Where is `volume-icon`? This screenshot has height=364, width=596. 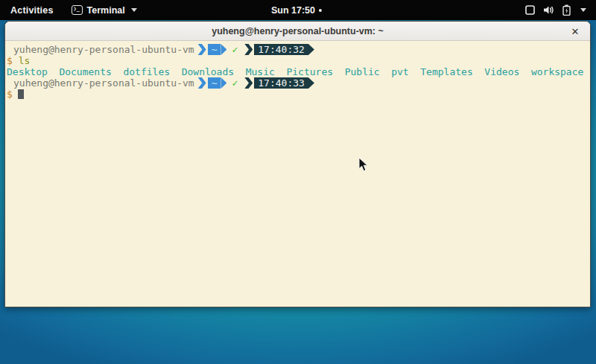
volume-icon is located at coordinates (548, 10).